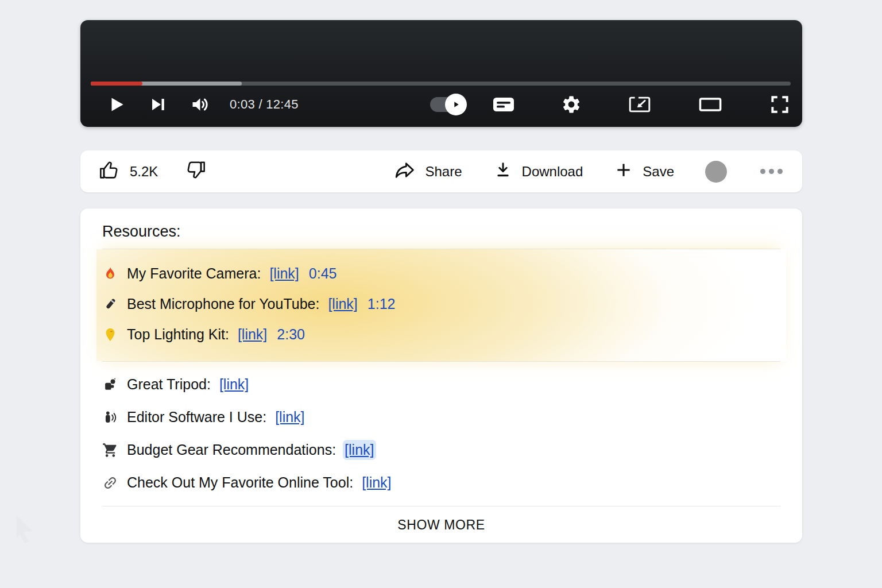 The image size is (882, 588). Describe the element at coordinates (144, 172) in the screenshot. I see `like-count: 5.2K` at that location.